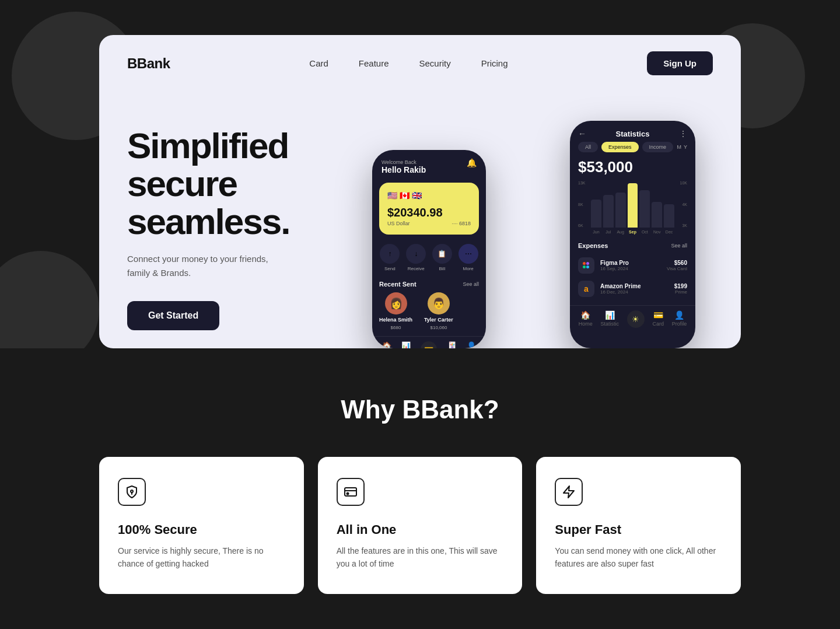  Describe the element at coordinates (429, 306) in the screenshot. I see `p1-recent: Recent Sent See all 👩 Helena Smith $680 …` at that location.